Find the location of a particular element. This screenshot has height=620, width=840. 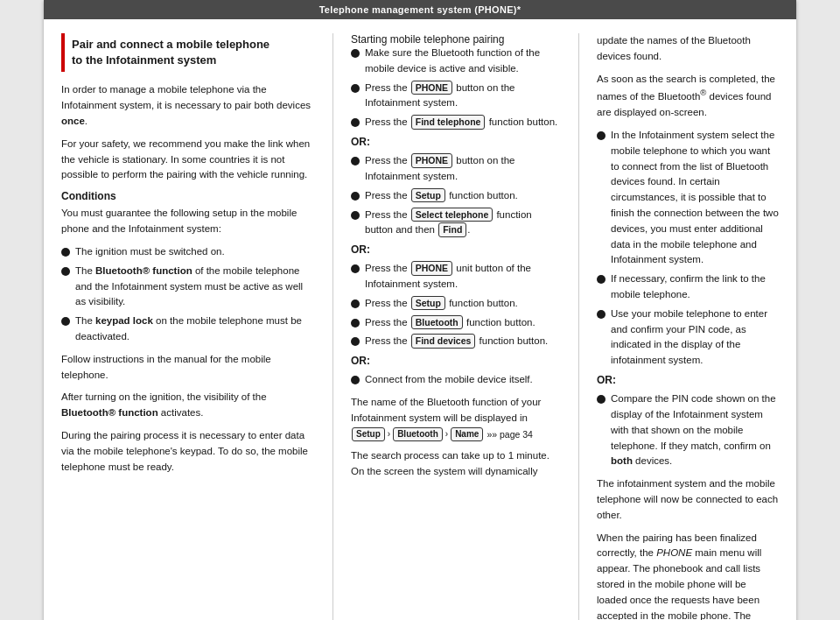

phone-btn-3: PHONE is located at coordinates (432, 268).